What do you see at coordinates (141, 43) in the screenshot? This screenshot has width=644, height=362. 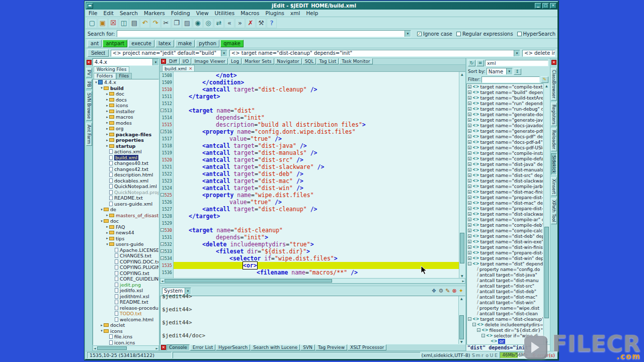 I see `ant-target-execute: execute` at bounding box center [141, 43].